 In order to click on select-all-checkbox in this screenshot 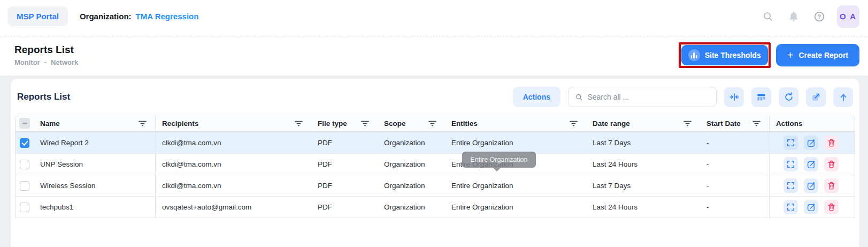, I will do `click(25, 123)`.